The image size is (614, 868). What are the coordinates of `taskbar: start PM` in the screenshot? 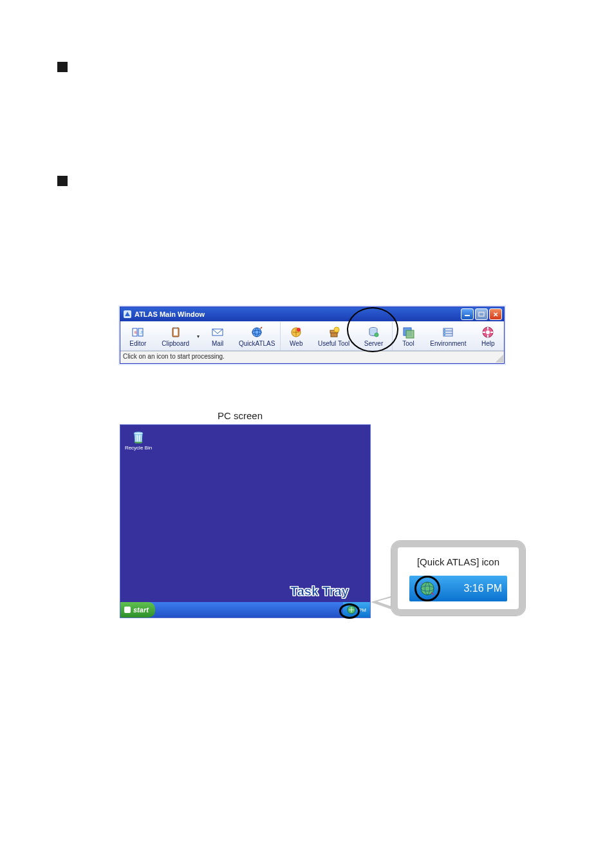 It's located at (245, 610).